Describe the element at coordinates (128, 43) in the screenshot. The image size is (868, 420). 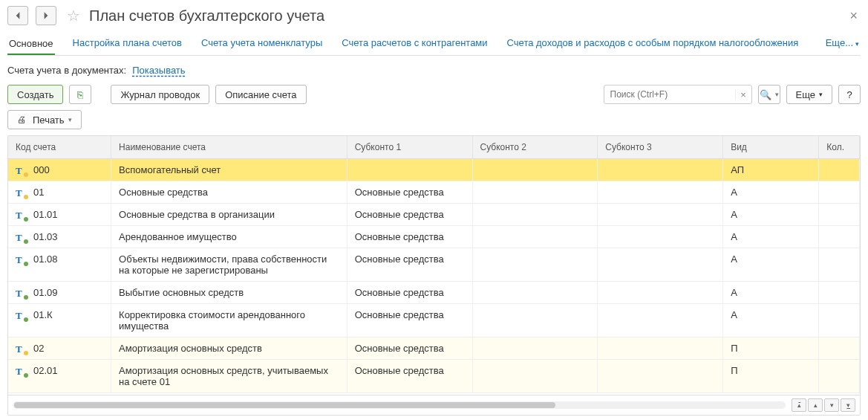
I see `tab-plan-setup: Настройка плана счетов` at that location.